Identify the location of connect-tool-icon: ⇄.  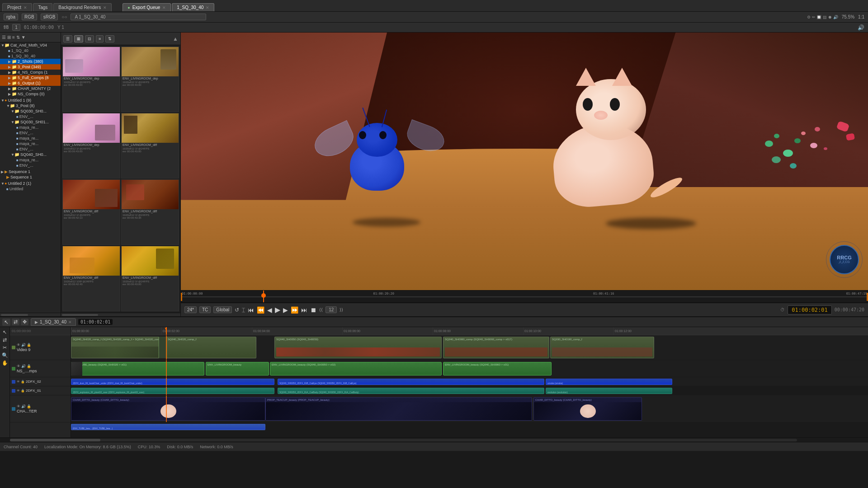
(5, 340).